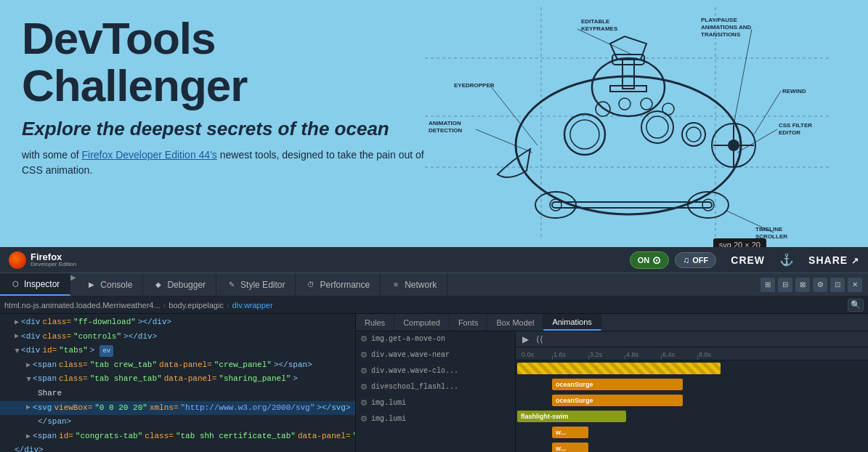  I want to click on play-button: ▶, so click(526, 339).